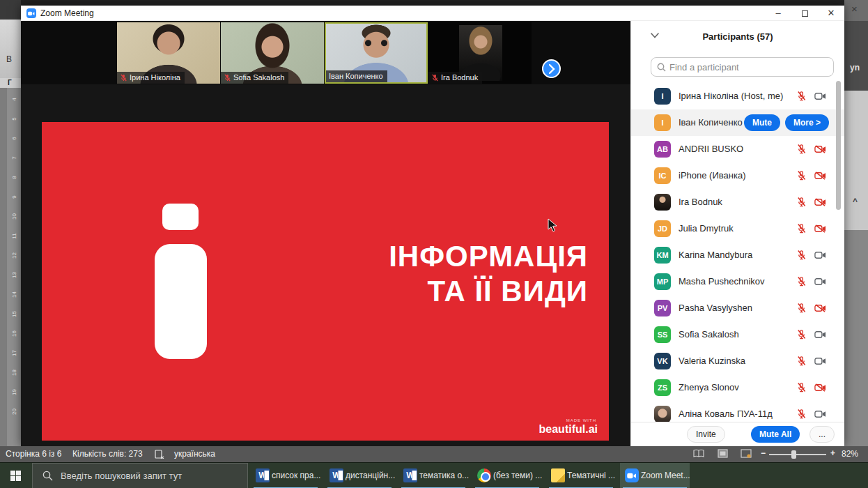 The width and height of the screenshot is (868, 488). I want to click on close-button: ✕, so click(831, 13).